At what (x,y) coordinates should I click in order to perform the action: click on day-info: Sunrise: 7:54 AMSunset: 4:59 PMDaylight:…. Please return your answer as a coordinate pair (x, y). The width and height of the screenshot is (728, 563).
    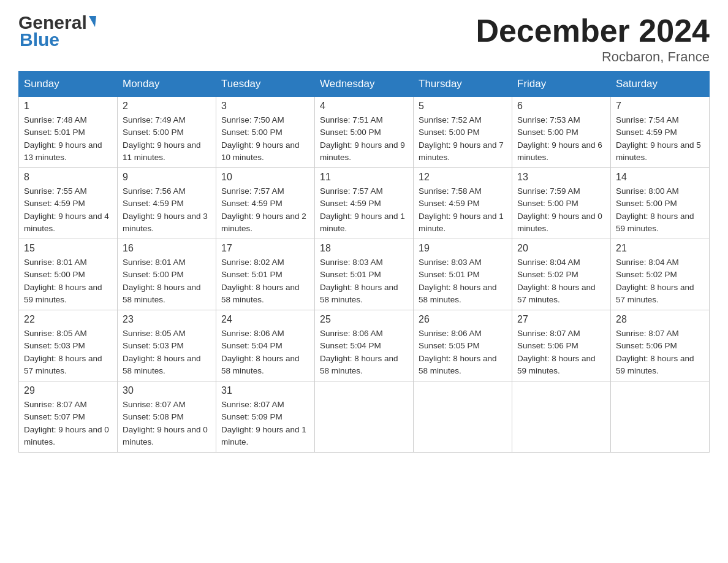
    Looking at the image, I should click on (658, 139).